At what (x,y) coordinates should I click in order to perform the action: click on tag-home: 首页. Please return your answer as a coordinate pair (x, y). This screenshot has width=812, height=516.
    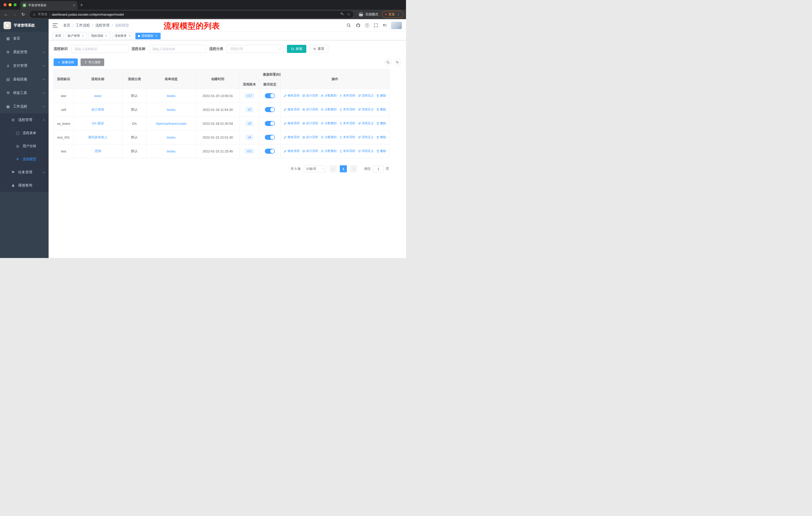
    Looking at the image, I should click on (58, 36).